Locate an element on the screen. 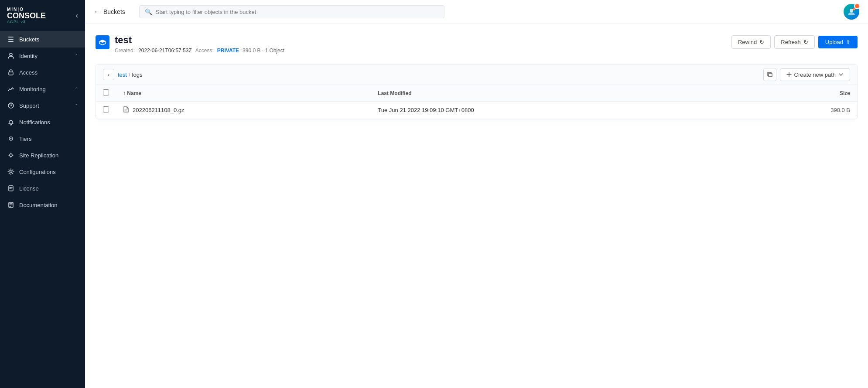  search-bar: 🔍 is located at coordinates (292, 12).